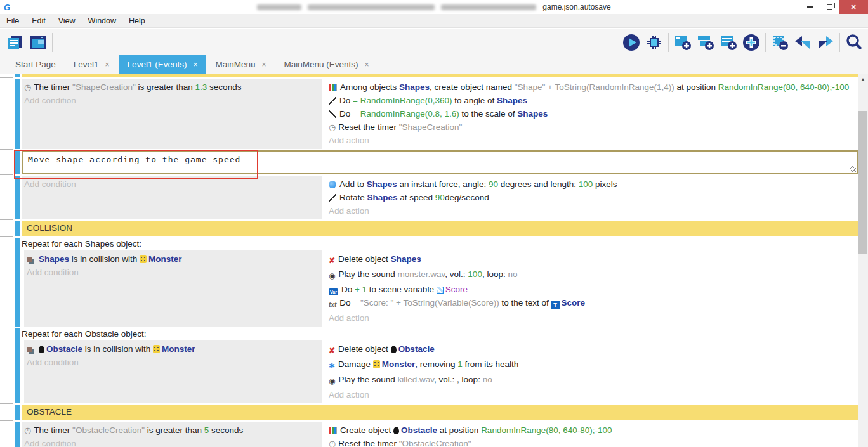  What do you see at coordinates (42, 349) in the screenshot?
I see `obstacle-icon` at bounding box center [42, 349].